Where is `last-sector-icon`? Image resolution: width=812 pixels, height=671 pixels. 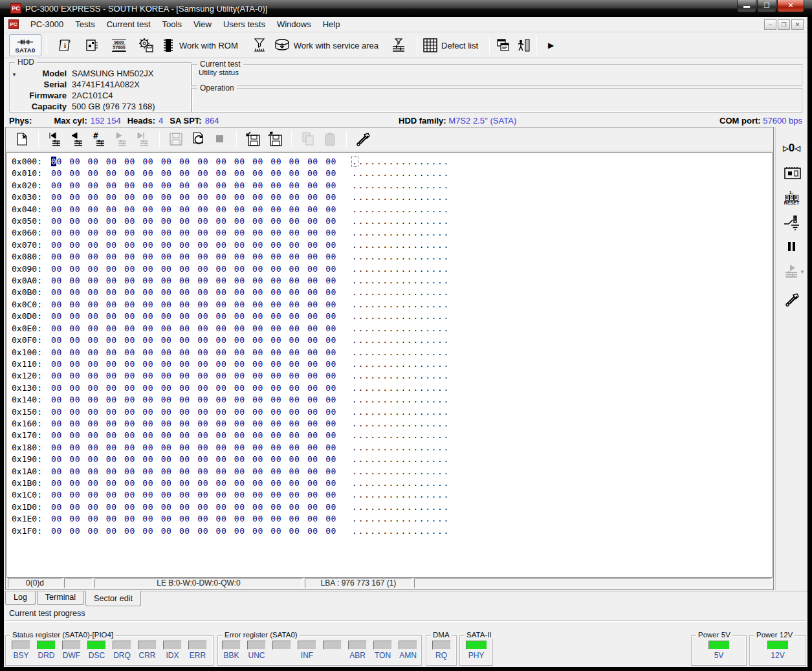
last-sector-icon is located at coordinates (143, 139).